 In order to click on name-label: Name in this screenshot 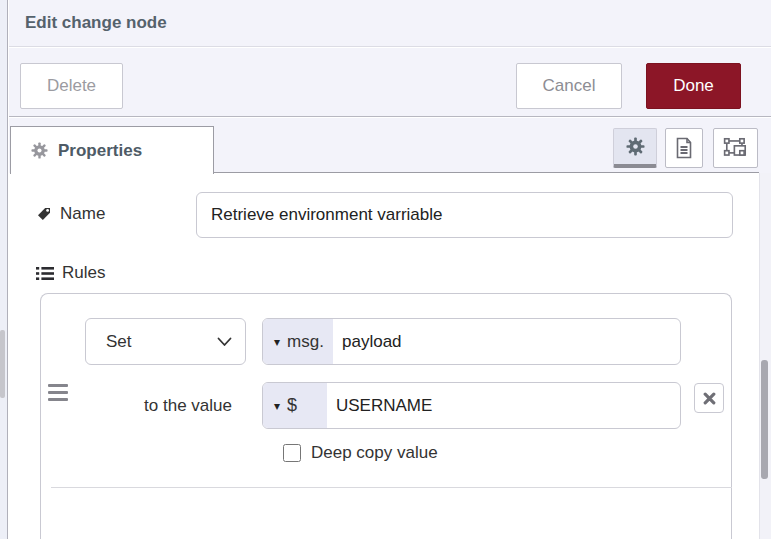, I will do `click(82, 214)`.